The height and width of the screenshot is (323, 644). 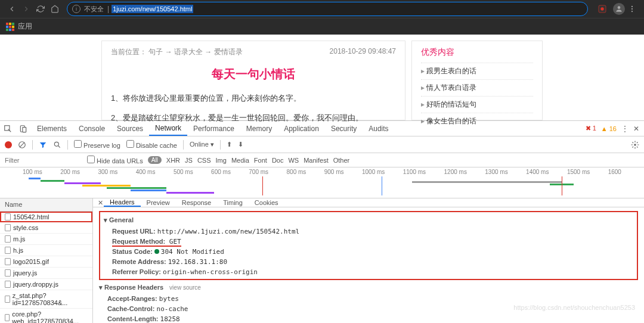 What do you see at coordinates (130, 129) in the screenshot?
I see `tab-sources: Sources` at bounding box center [130, 129].